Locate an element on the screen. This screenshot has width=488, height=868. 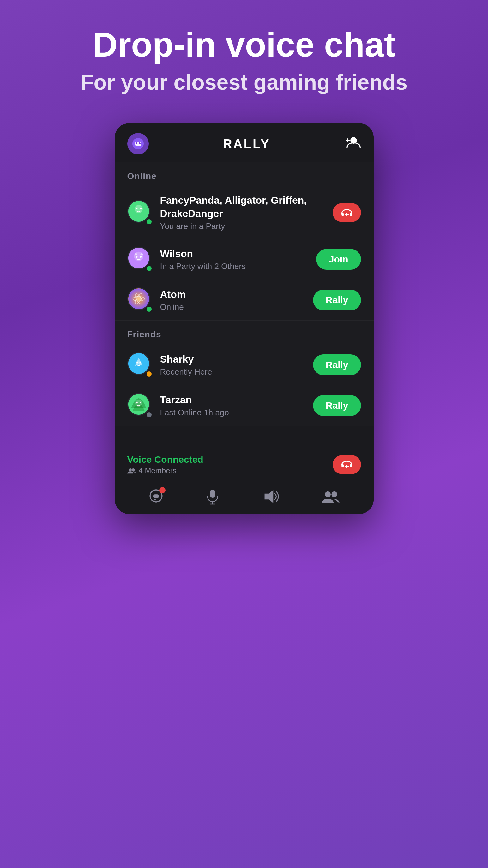
user-row-wilson: Wilson In a Party with 2 Others Join is located at coordinates (244, 259).